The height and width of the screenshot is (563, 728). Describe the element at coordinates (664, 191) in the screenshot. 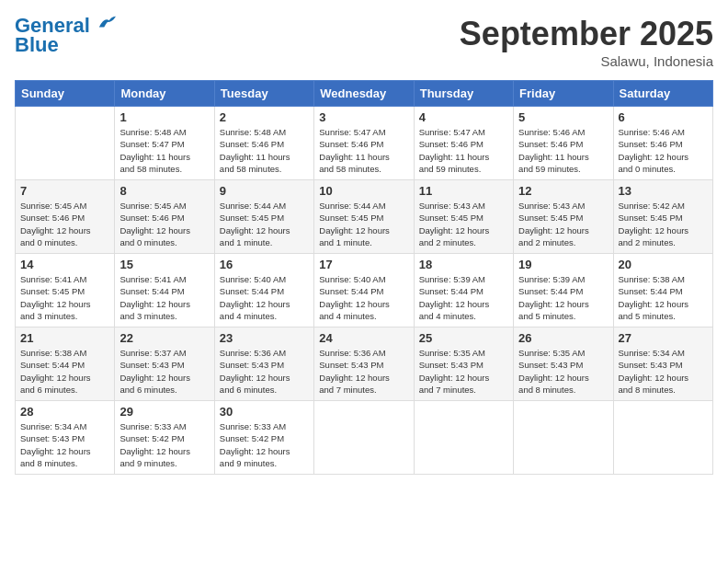

I see `day-number: 13` at that location.